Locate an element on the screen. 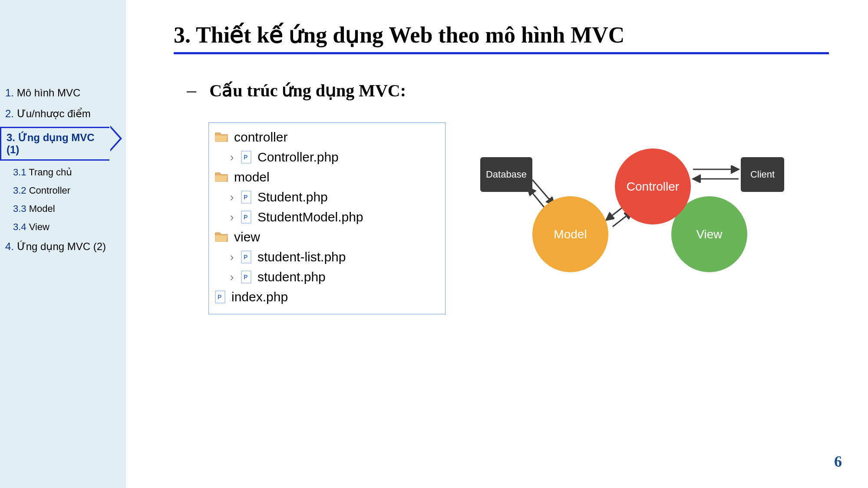 Image resolution: width=868 pixels, height=488 pixels. subtitle-row: – Cấu trúc ứng dụng MVC: is located at coordinates (508, 90).